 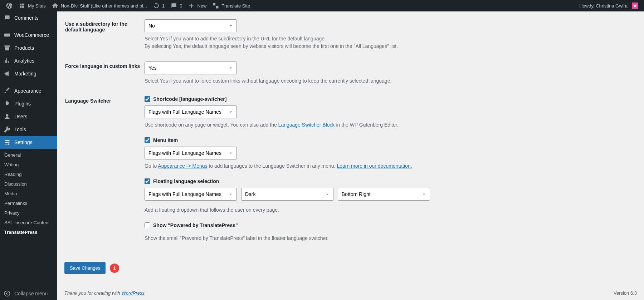 I want to click on account-link: Howdy, Christina Gwira, so click(x=609, y=6).